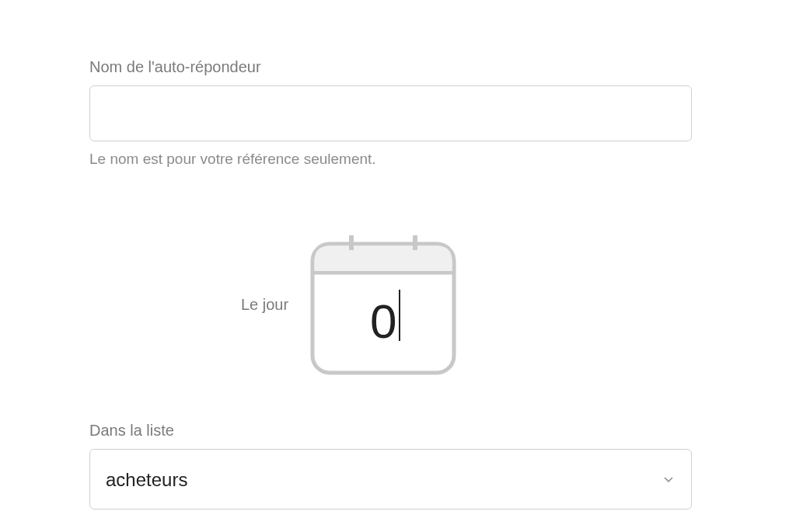  I want to click on autoresponder-name-helper: Le nom est pour votre référence seulemen…, so click(398, 159).